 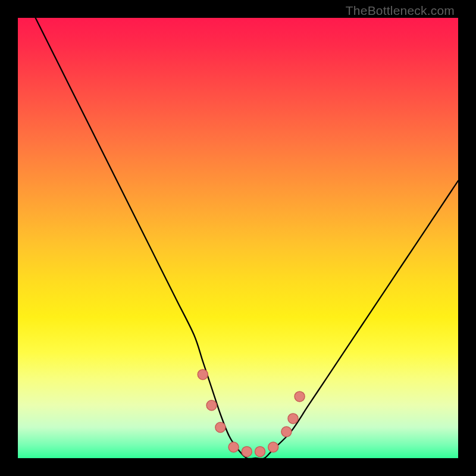 I want to click on watermark-text: TheBottleneck.com, so click(x=400, y=11).